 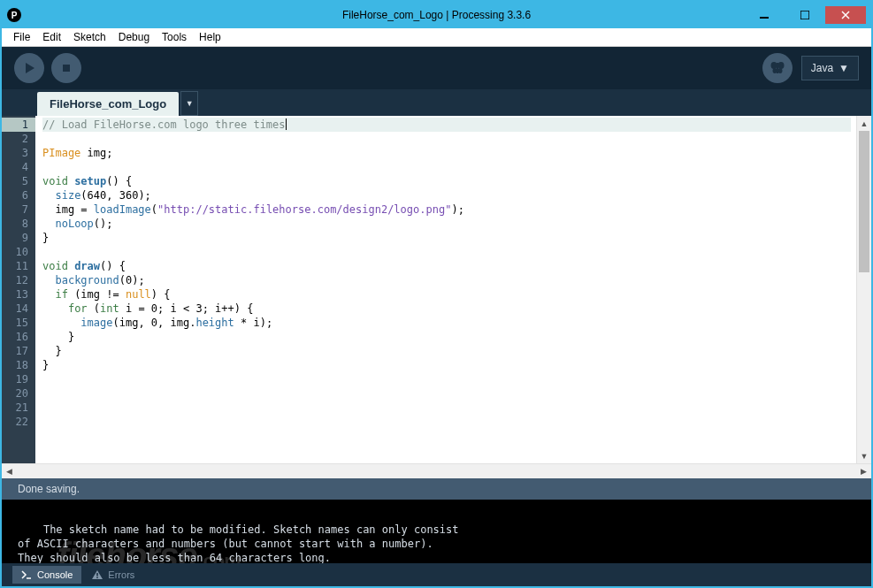 I want to click on line-number: 7, so click(x=19, y=210).